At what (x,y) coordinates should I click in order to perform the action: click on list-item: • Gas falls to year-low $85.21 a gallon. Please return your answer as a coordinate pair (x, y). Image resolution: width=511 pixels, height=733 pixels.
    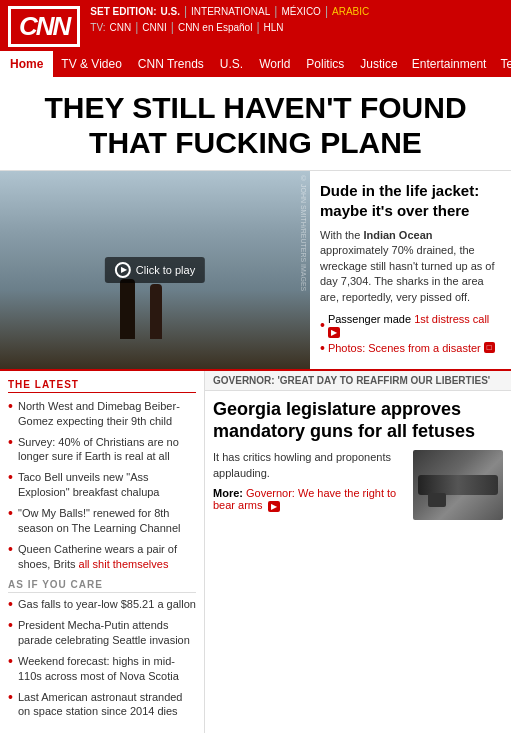
    Looking at the image, I should click on (102, 604).